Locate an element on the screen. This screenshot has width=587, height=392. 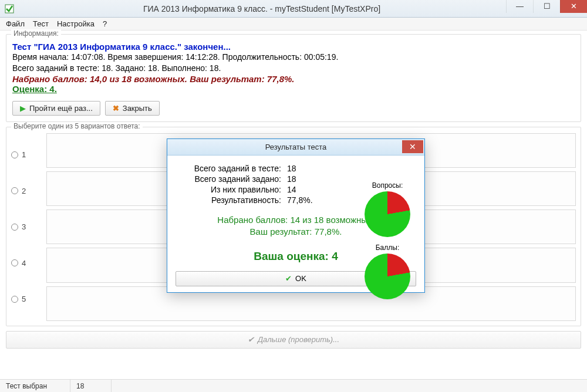
questions-pie-chart is located at coordinates (387, 214).